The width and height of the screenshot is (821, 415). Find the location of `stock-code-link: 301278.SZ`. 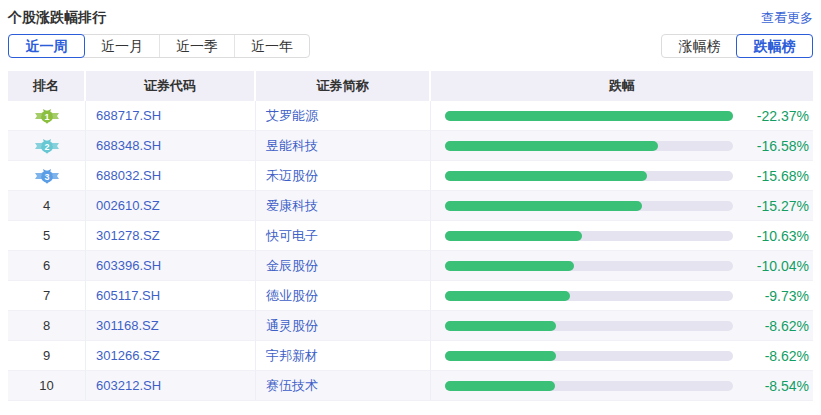

stock-code-link: 301278.SZ is located at coordinates (171, 236).